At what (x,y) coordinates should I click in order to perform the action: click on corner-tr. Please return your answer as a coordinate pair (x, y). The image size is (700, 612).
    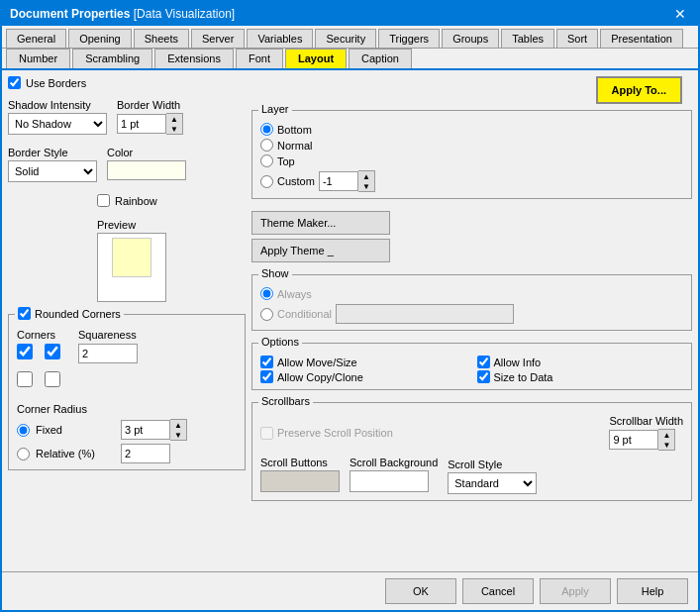
    Looking at the image, I should click on (52, 352).